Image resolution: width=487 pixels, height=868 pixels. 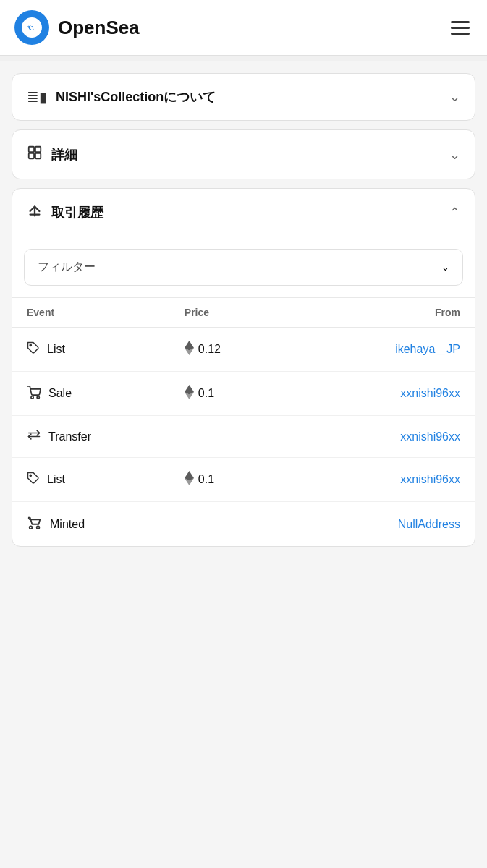 I want to click on filter-button: フィルター ⌄, so click(x=243, y=268).